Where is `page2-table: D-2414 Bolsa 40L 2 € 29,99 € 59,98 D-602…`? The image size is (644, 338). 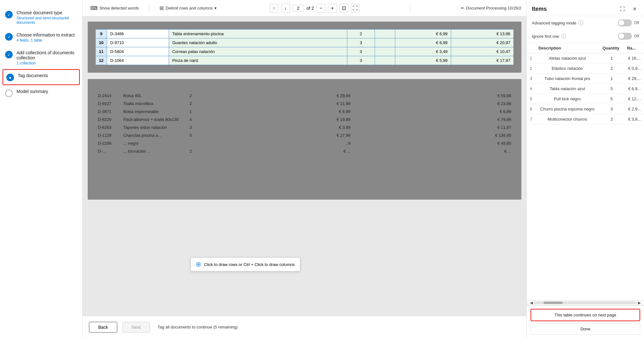 page2-table: D-2414 Bolsa 40L 2 € 29,99 € 59,98 D-602… is located at coordinates (304, 123).